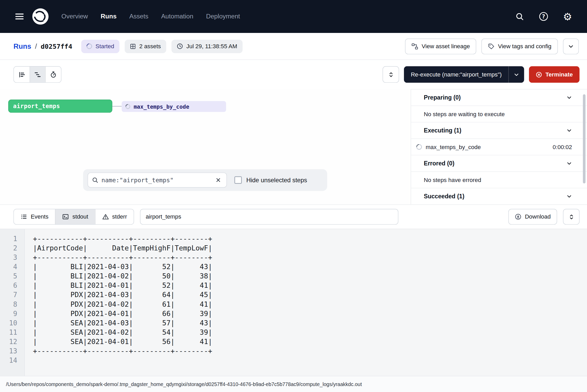 The width and height of the screenshot is (587, 392). Describe the element at coordinates (22, 75) in the screenshot. I see `view-mode-flat-button` at that location.